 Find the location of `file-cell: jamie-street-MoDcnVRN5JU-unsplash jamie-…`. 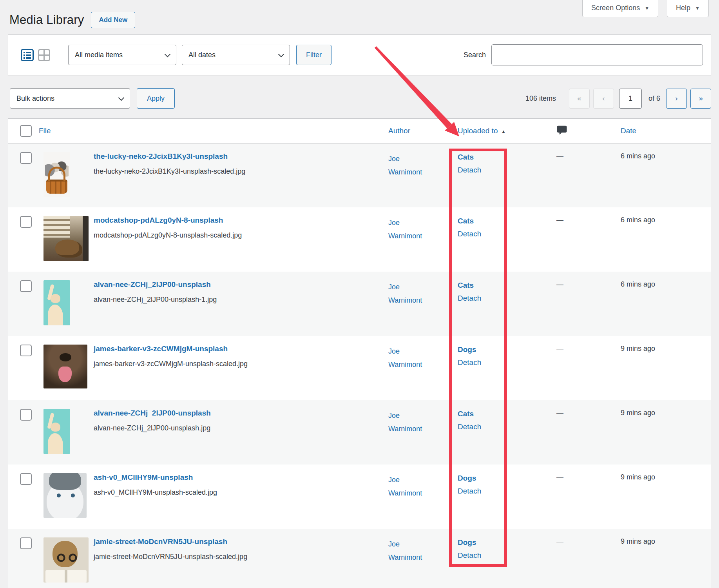

file-cell: jamie-street-MoDcnVRN5JU-unsplash jamie-… is located at coordinates (210, 560).